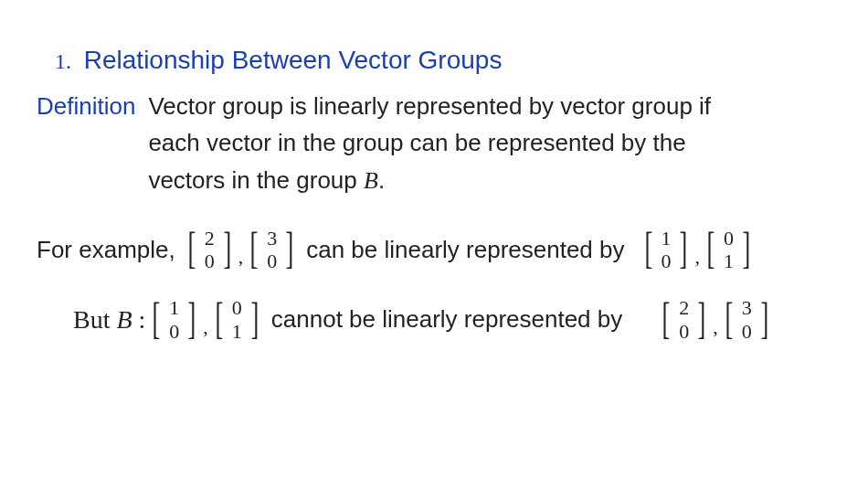 The width and height of the screenshot is (868, 489). What do you see at coordinates (110, 320) in the screenshot?
I see `counter-lead: But B :` at bounding box center [110, 320].